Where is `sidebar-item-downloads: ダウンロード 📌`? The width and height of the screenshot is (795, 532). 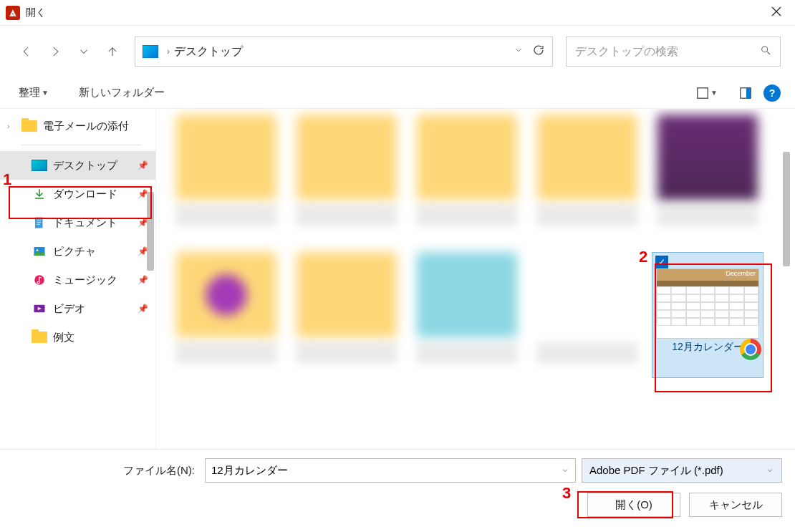
sidebar-item-downloads: ダウンロード 📌 is located at coordinates (77, 194).